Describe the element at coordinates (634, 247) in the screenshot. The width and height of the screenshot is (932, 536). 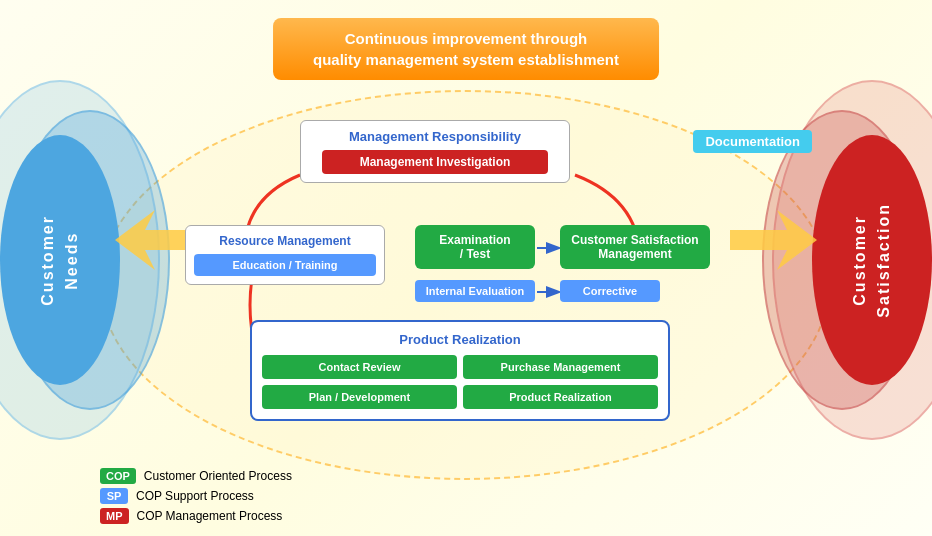
I see `customer-satisfaction-mgmt-label: Customer SatisfactionManagement` at that location.